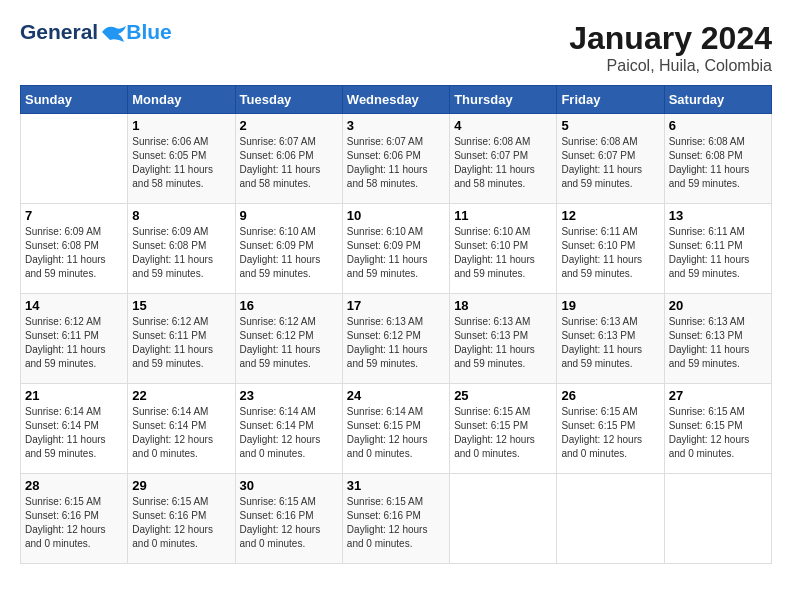 The width and height of the screenshot is (792, 612). I want to click on day-number: 15, so click(181, 306).